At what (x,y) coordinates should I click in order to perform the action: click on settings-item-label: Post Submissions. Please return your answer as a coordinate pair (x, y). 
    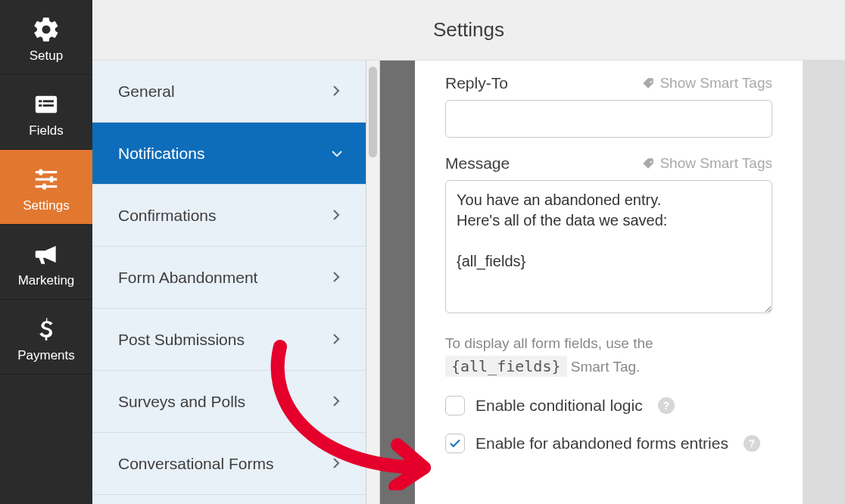
    Looking at the image, I should click on (182, 340).